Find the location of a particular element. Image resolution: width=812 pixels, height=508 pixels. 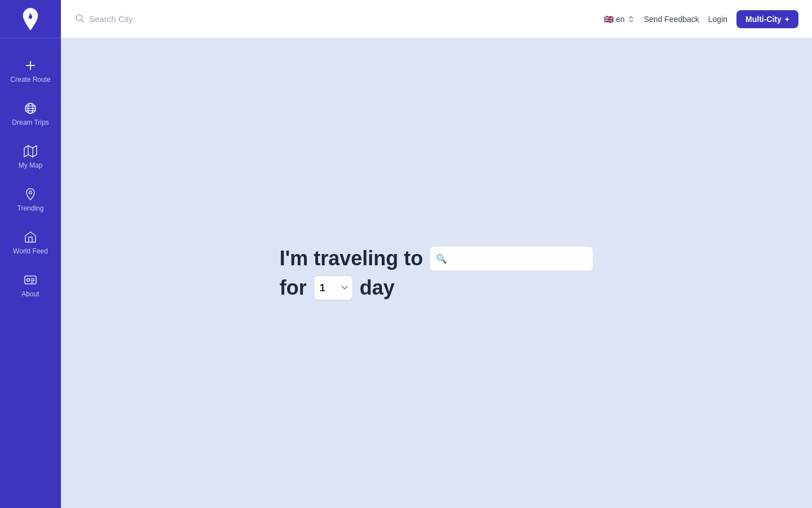

language-selector: 🇬🇧 en is located at coordinates (619, 19).